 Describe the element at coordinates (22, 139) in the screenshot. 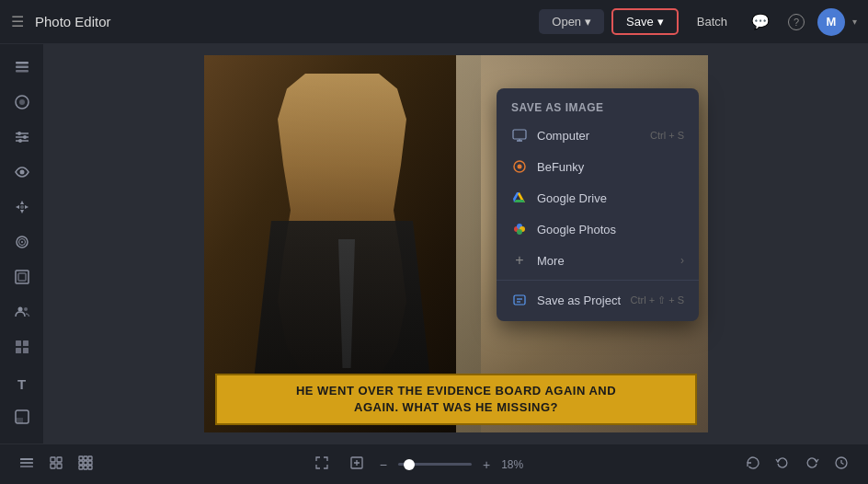

I see `sidebar-item-adjustments` at that location.